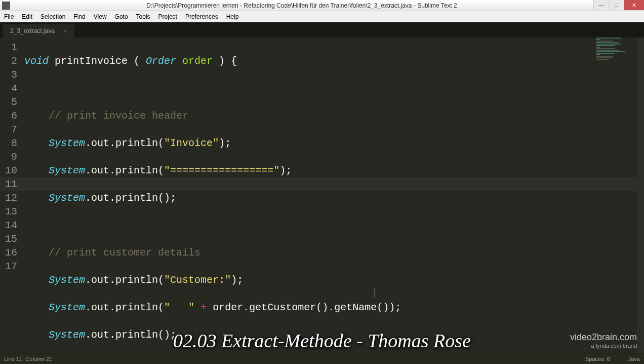 The width and height of the screenshot is (644, 364). I want to click on code-line: System.out.println("Customer:");, so click(334, 280).